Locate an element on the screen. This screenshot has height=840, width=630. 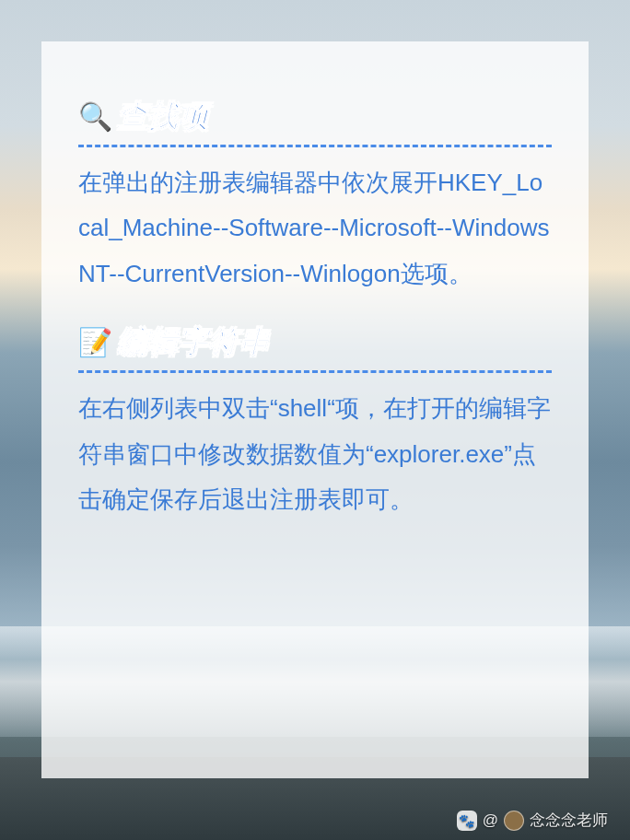
heading-text-edit: 编辑字符串 is located at coordinates (193, 343).